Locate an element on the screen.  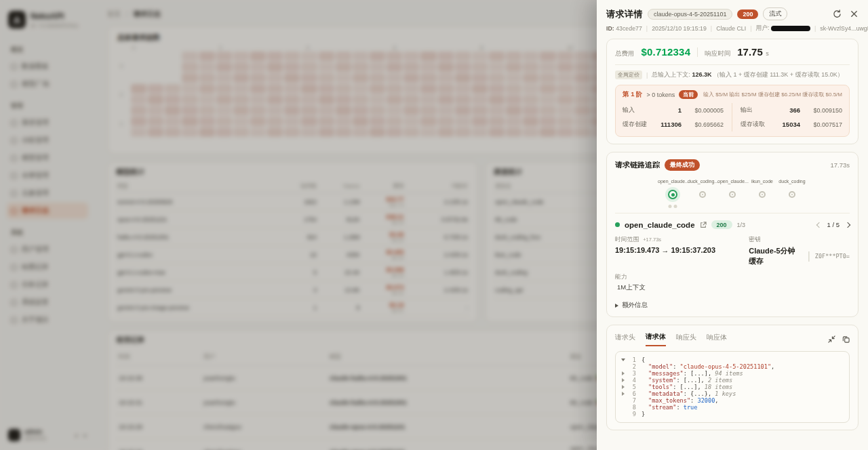
context-label: 总输入上下文: is located at coordinates (671, 75).